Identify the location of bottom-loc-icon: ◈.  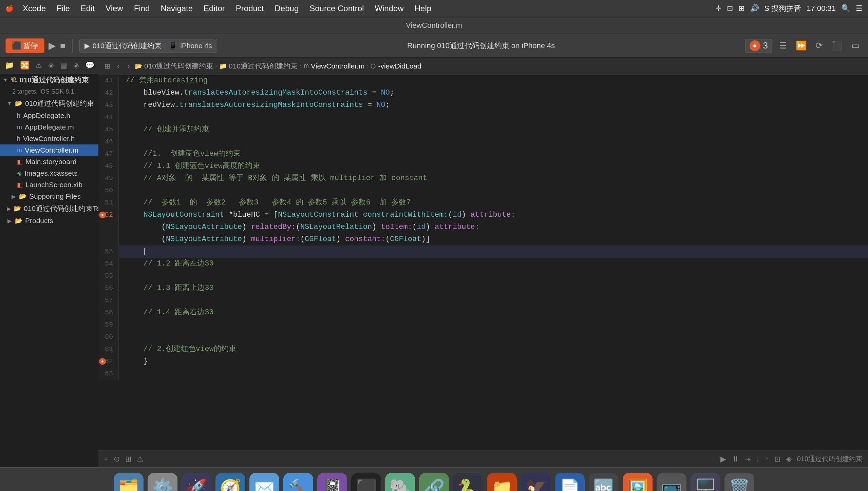
(789, 459).